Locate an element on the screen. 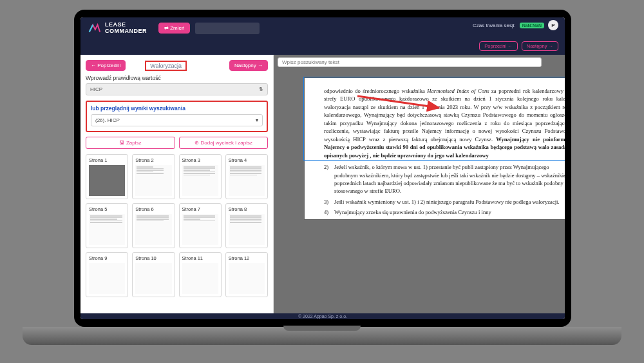  thumb-label: Strona 11 is located at coordinates (200, 258).